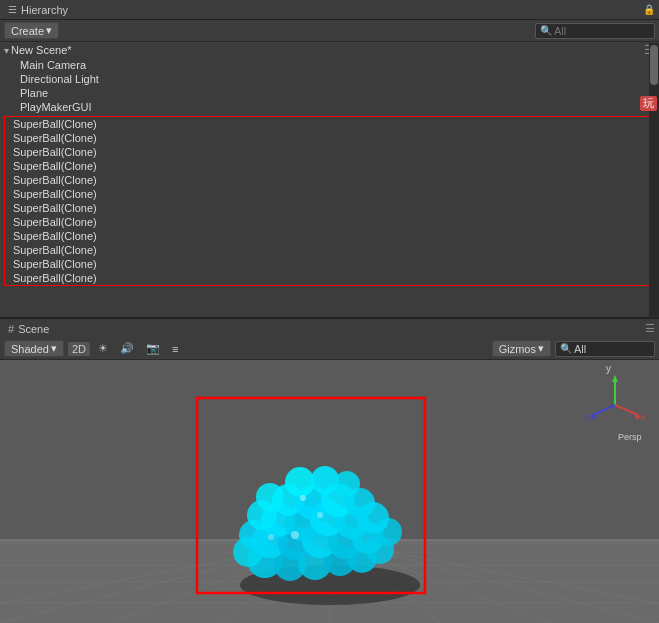 This screenshot has height=623, width=659. I want to click on clone-item-1: SuperBall(Clone), so click(330, 124).